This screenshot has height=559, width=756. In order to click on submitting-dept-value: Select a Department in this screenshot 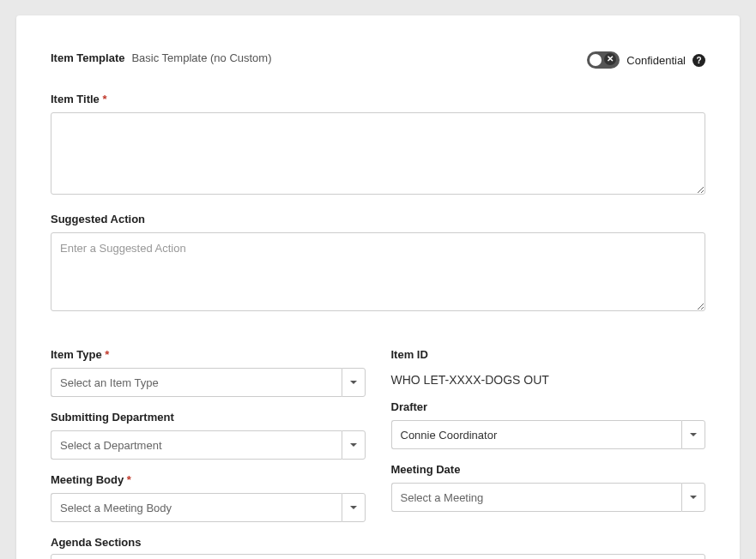, I will do `click(196, 445)`.